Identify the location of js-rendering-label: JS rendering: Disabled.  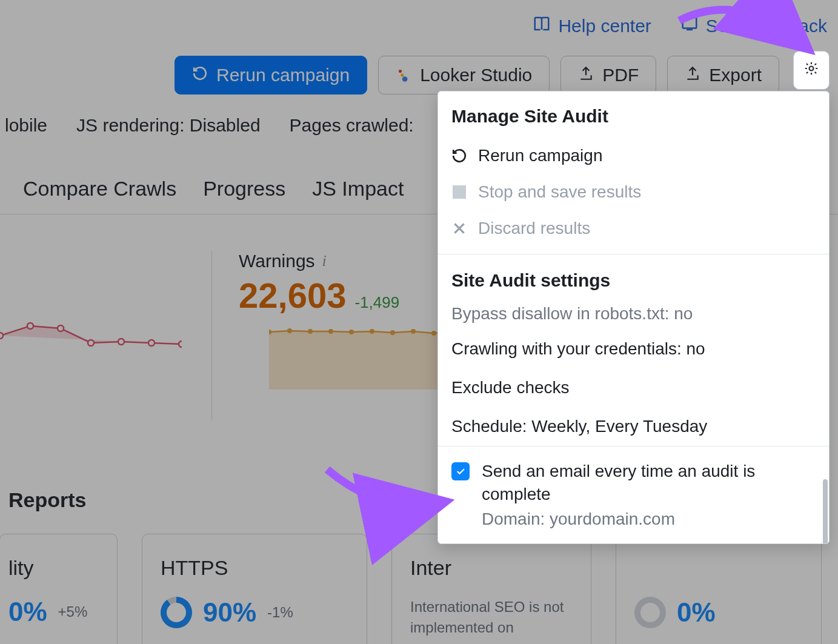
(168, 125).